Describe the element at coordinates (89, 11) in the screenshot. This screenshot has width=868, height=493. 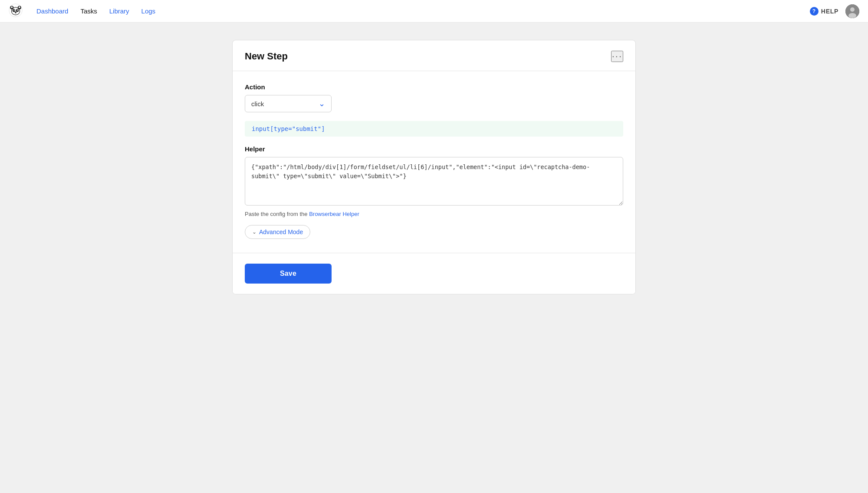
I see `nav-link-tasks: Tasks` at that location.